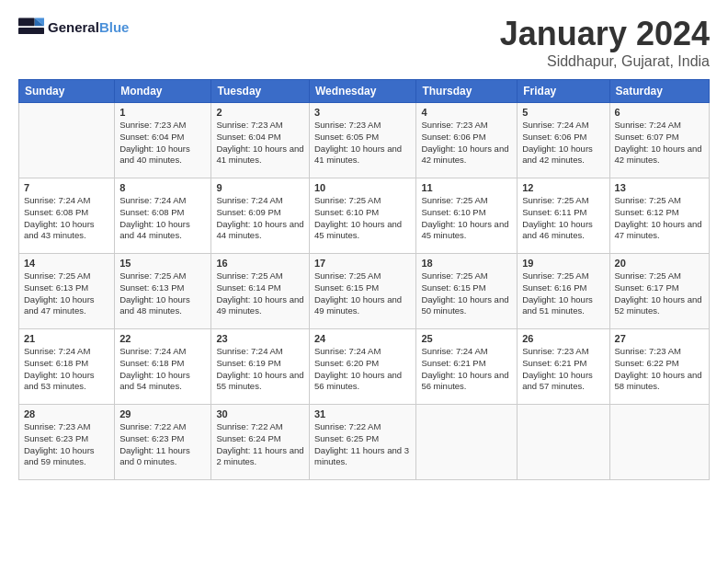 This screenshot has height=563, width=728. I want to click on day-number: 7, so click(66, 188).